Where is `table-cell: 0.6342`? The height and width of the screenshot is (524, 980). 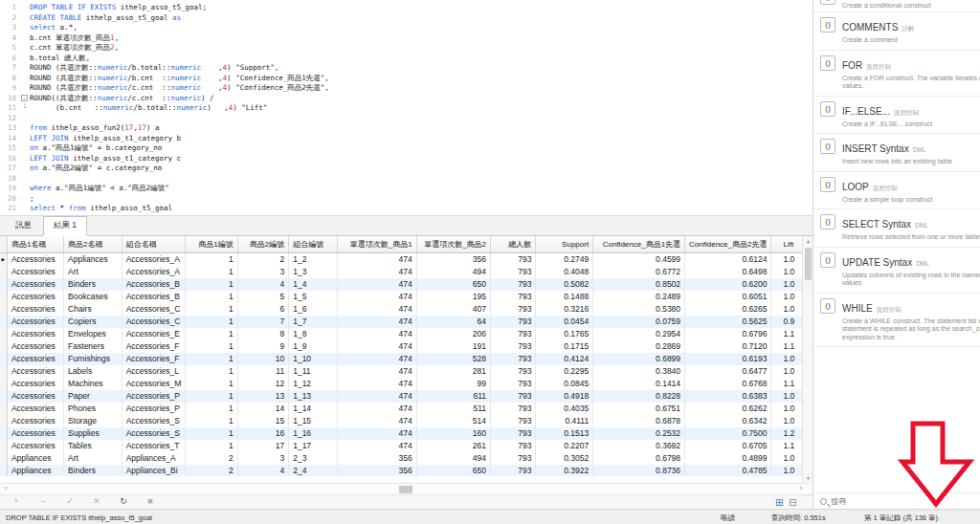
table-cell: 0.6342 is located at coordinates (728, 421).